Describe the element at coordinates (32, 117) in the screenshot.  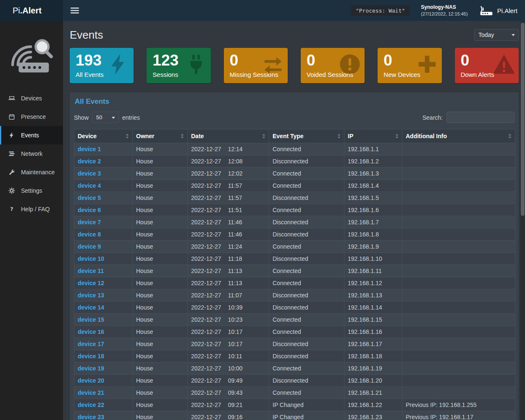
I see `sidebar-item-presence: Presence` at that location.